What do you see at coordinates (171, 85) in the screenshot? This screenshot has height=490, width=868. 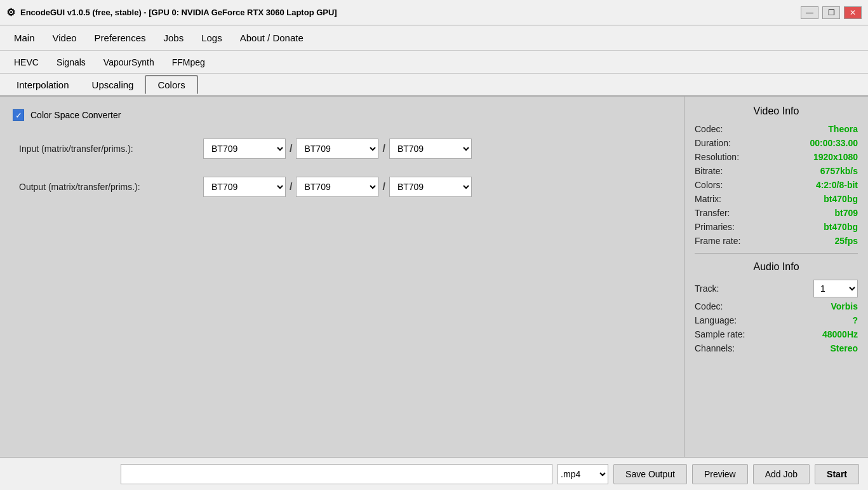 I see `tab-colors: Colors` at bounding box center [171, 85].